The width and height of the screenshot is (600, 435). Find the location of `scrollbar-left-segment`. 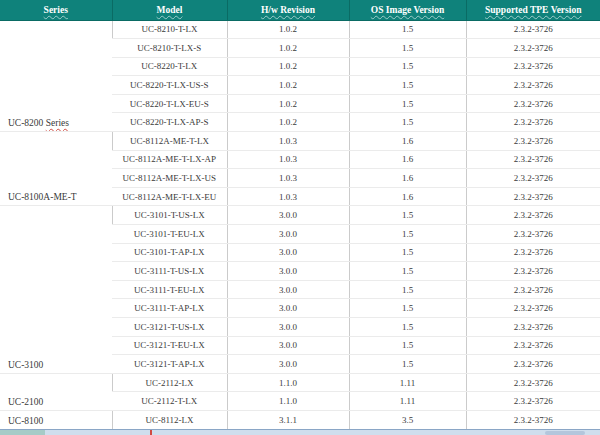

scrollbar-left-segment is located at coordinates (22, 432).